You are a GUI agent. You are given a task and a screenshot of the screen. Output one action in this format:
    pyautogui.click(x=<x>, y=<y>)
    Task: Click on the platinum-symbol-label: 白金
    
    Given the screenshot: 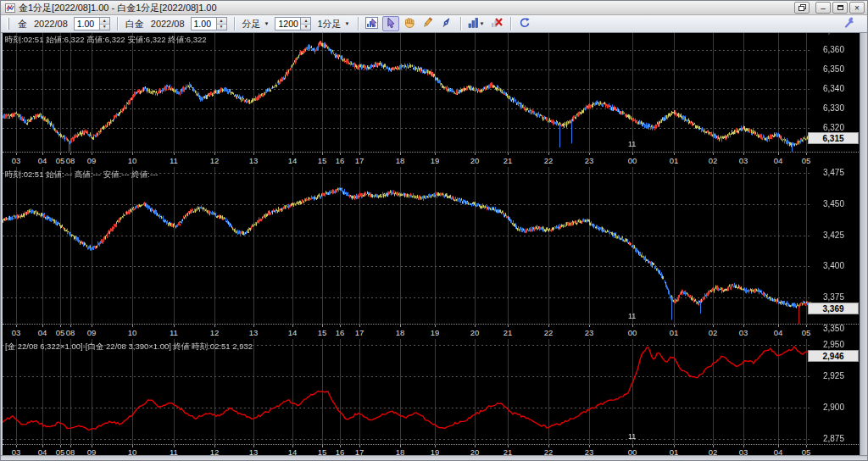 What is the action you would take?
    pyautogui.click(x=135, y=24)
    